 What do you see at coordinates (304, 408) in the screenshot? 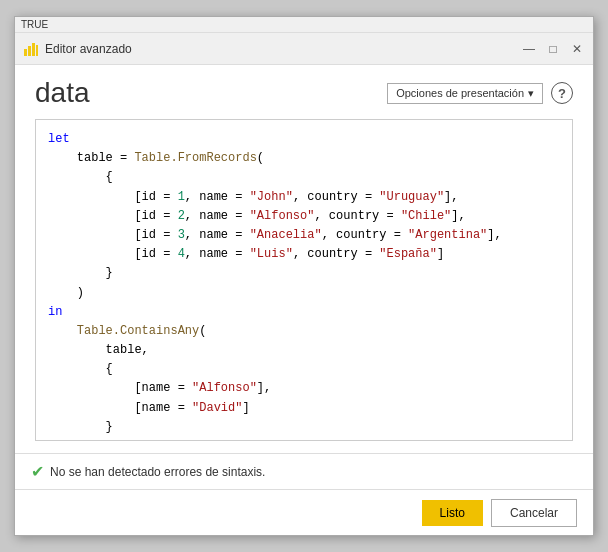
I see `code-line: [name = "David"]` at bounding box center [304, 408].